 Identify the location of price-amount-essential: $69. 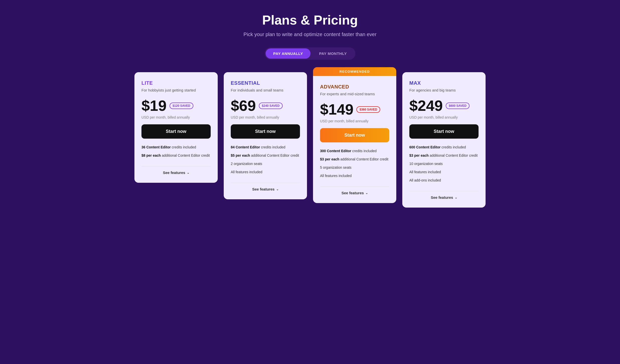
(243, 106).